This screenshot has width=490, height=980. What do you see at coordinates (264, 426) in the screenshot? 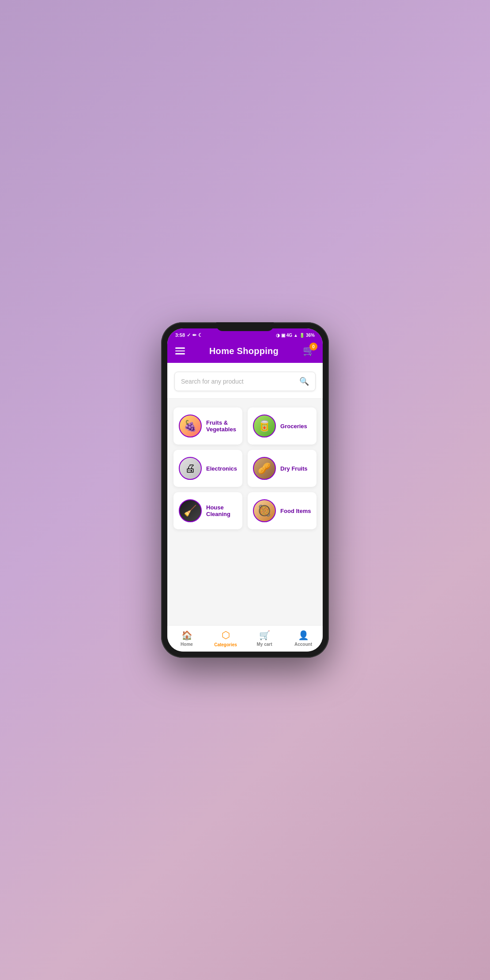
I see `category-icon-groceries: 🥫` at bounding box center [264, 426].